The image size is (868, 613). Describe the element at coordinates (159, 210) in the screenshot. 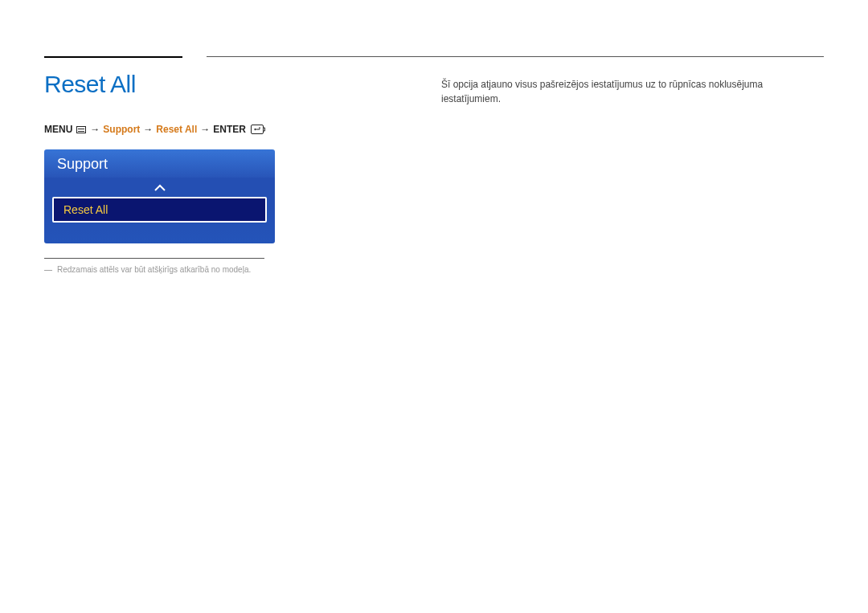

I see `osd-body: Reset All` at that location.